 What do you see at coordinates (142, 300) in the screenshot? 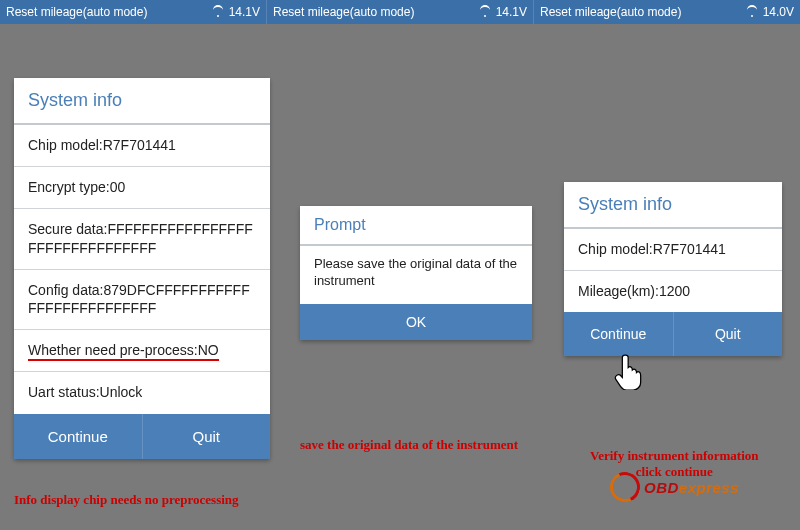
I see `config-data-row: Config data:879DFCFFFFFFFFFFFFFFFFFFFFFF…` at bounding box center [142, 300].